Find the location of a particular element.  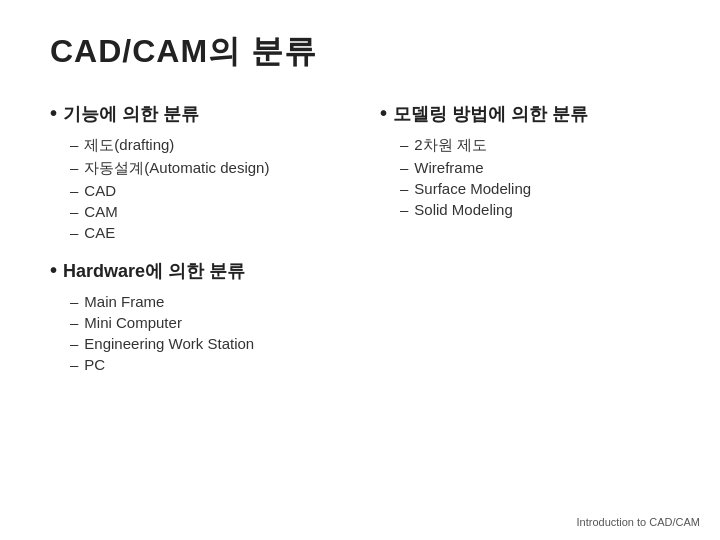

list-item: CAM is located at coordinates (205, 212).